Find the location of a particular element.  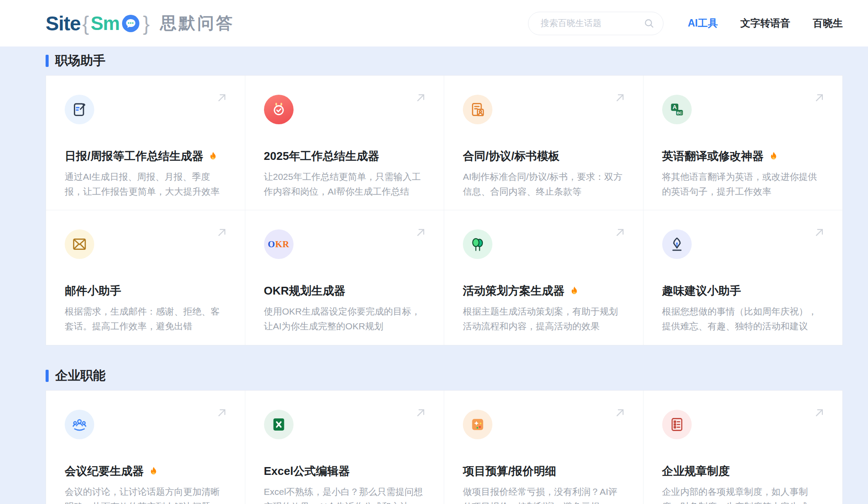

card-description: 会议的讨论，让讨论话题方向更加清晰明确，从而有效的落实到人解决问题 is located at coordinates (146, 494).